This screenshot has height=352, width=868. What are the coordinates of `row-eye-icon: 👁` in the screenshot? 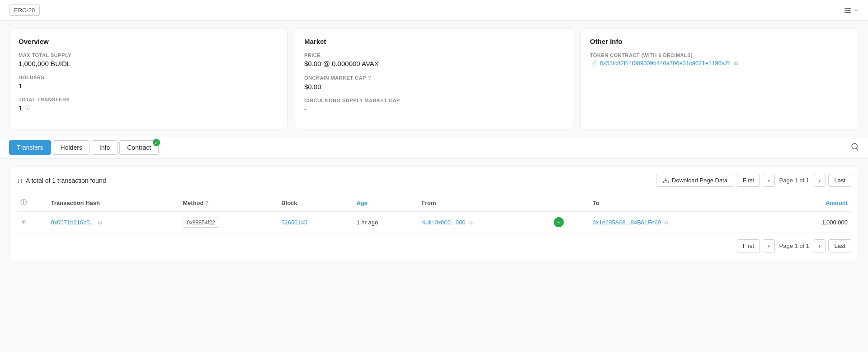 It's located at (32, 223).